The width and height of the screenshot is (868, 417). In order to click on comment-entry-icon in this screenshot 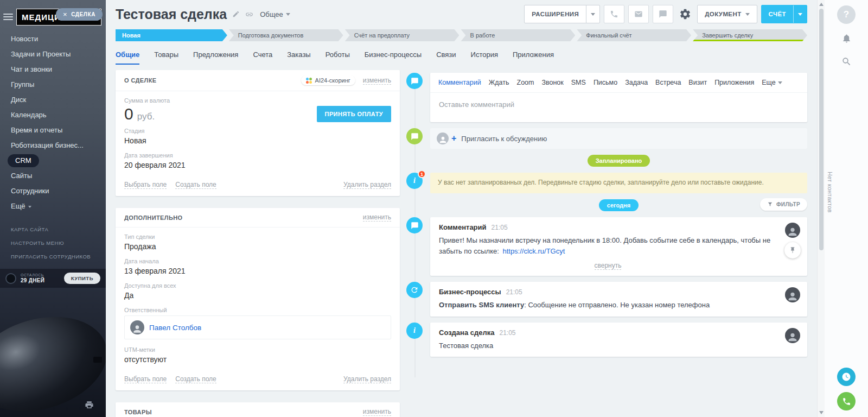, I will do `click(414, 225)`.